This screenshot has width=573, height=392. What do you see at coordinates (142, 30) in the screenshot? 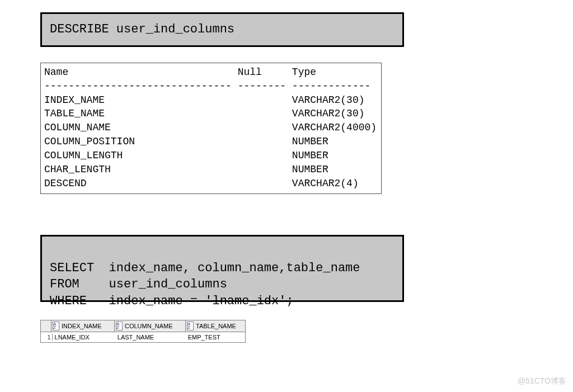
I see `describe-statement-text: DESCRIBE user_ind_columns` at bounding box center [142, 30].